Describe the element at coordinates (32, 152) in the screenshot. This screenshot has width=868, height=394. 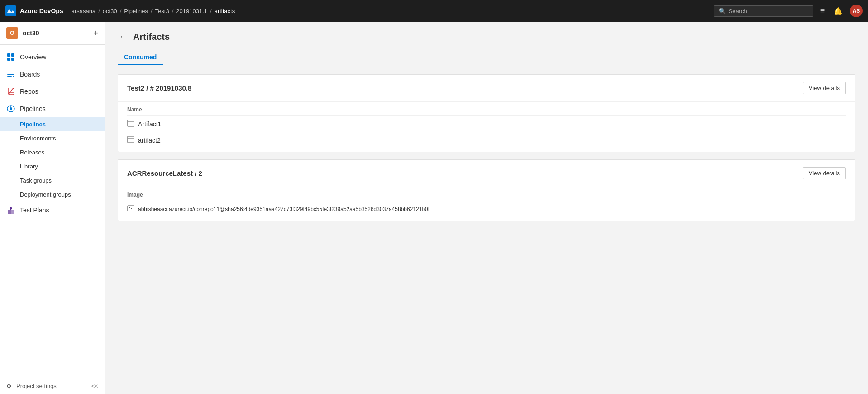
I see `releases-label: Releases` at that location.